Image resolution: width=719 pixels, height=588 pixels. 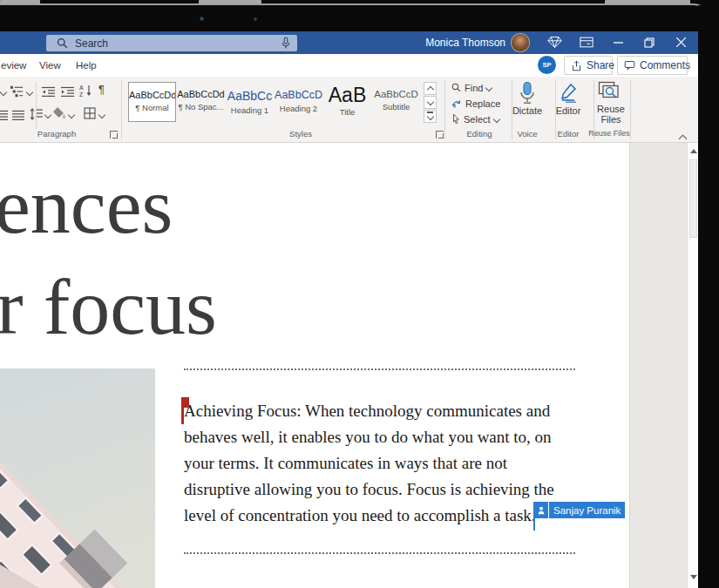 What do you see at coordinates (568, 94) in the screenshot?
I see `editor-icon` at bounding box center [568, 94].